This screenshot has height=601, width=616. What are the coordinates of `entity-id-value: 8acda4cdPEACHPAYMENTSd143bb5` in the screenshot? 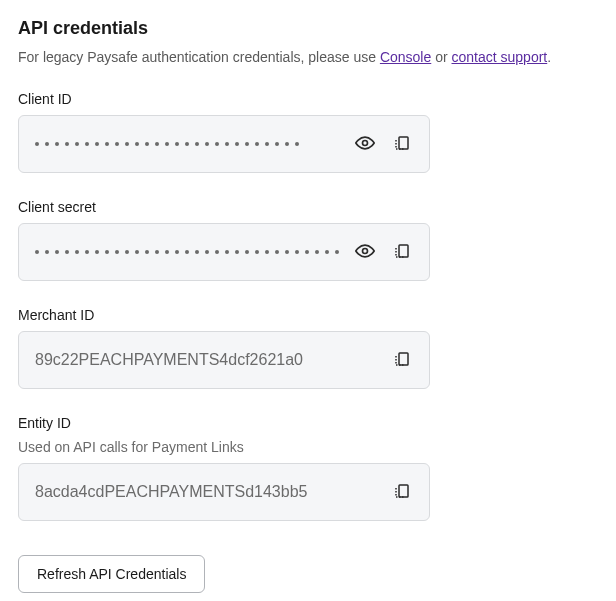 It's located at (208, 492).